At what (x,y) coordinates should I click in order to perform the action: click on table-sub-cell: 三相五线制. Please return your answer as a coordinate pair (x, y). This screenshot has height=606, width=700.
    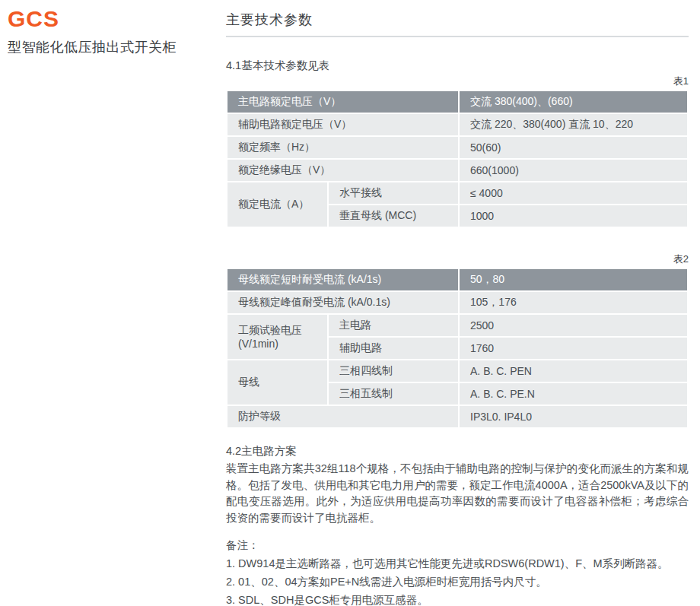
    Looking at the image, I should click on (393, 394).